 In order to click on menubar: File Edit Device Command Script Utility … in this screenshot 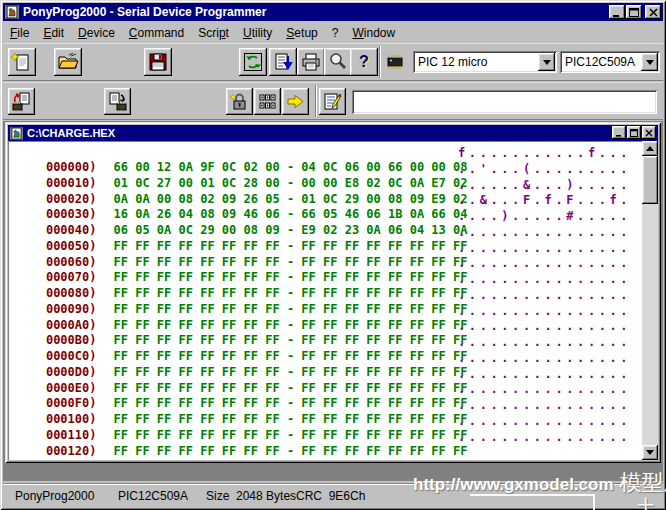, I will do `click(333, 32)`.